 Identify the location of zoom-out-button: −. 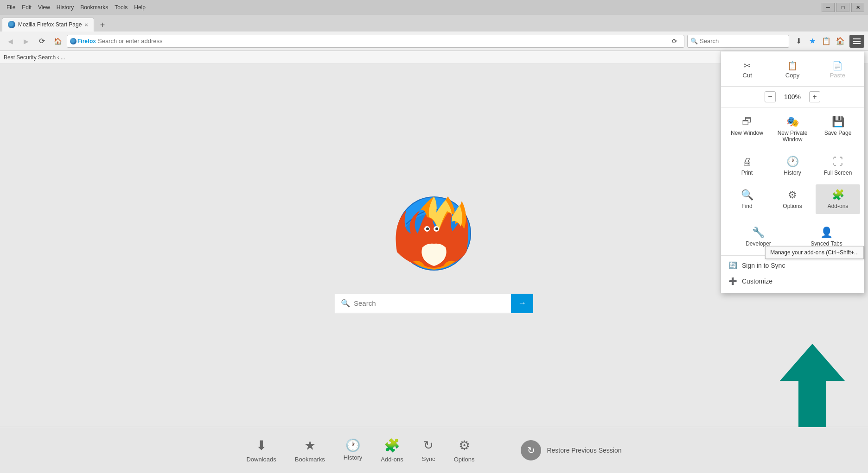
(770, 97).